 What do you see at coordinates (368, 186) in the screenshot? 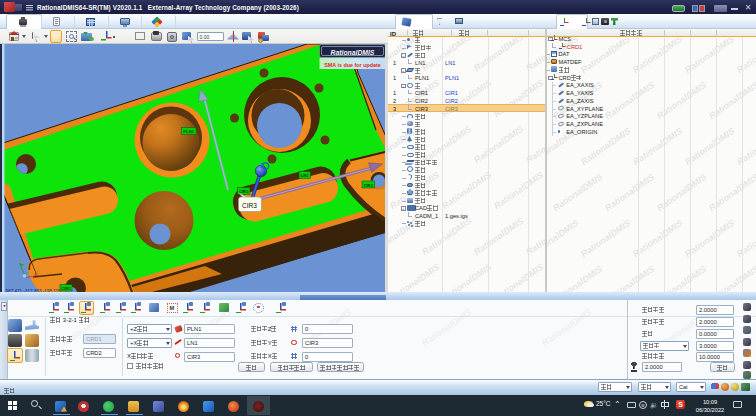
I see `svg-text: CIR2` at bounding box center [368, 186].